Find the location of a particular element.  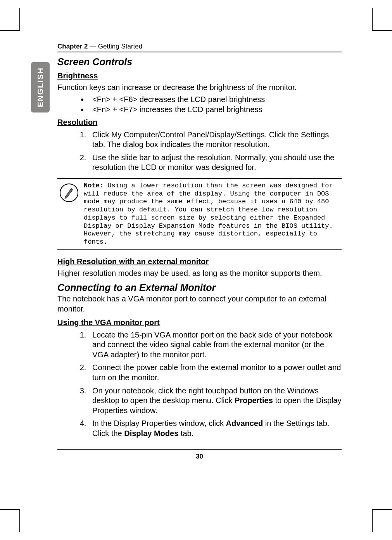

page-number: 30 is located at coordinates (199, 455).